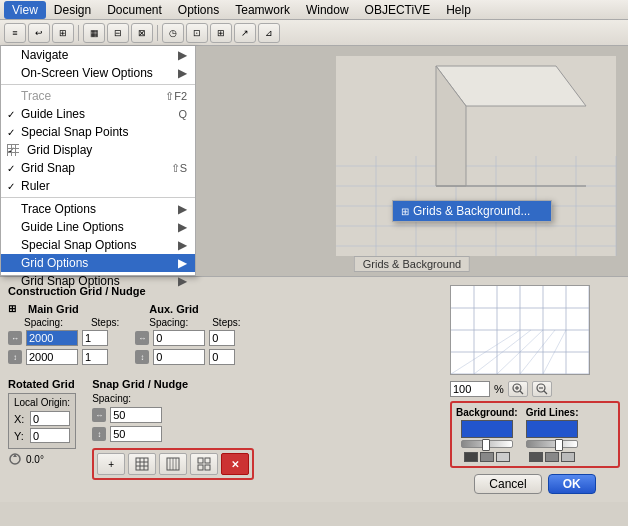  Describe the element at coordinates (42, 402) in the screenshot. I see `local-origin-label: Local Origin:` at that location.